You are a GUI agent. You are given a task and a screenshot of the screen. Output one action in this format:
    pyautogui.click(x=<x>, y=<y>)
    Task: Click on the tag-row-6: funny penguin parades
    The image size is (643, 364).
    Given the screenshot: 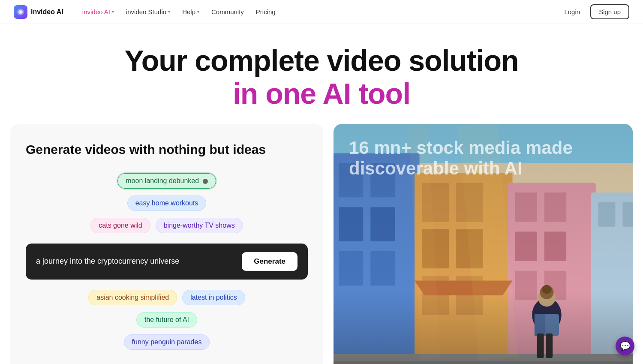 What is the action you would take?
    pyautogui.click(x=167, y=342)
    